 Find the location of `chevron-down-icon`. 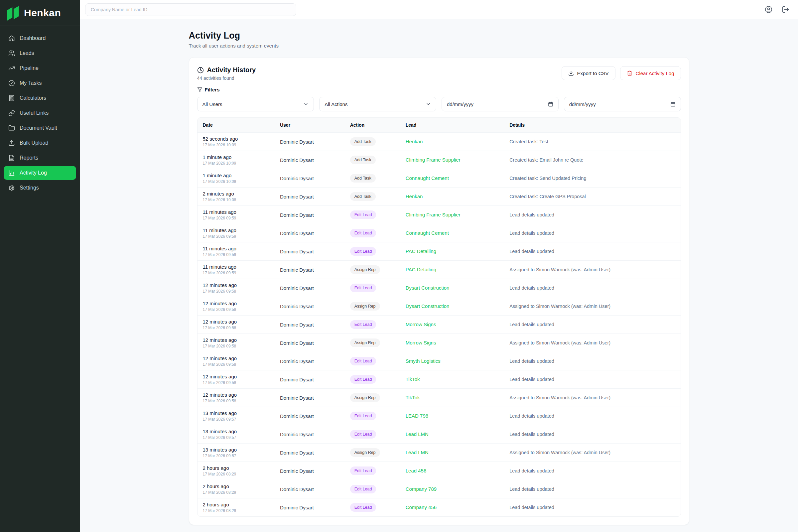

chevron-down-icon is located at coordinates (428, 104).